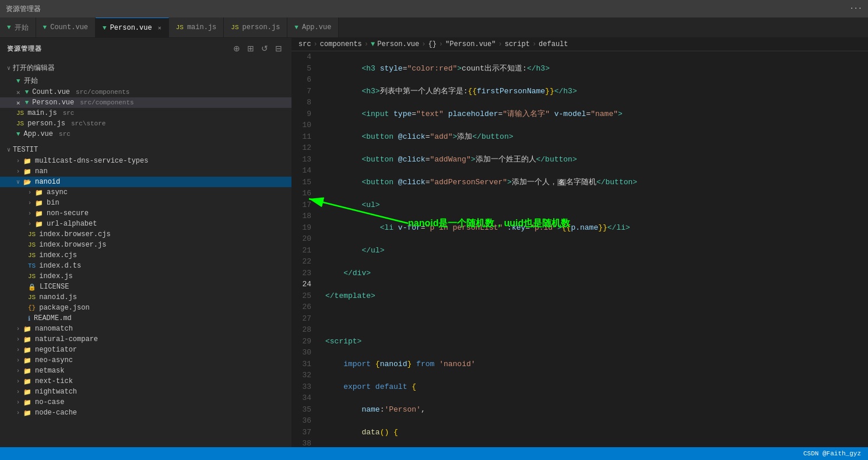 The image size is (868, 460). I want to click on tab-countvue: ▼ Count.vue, so click(66, 27).